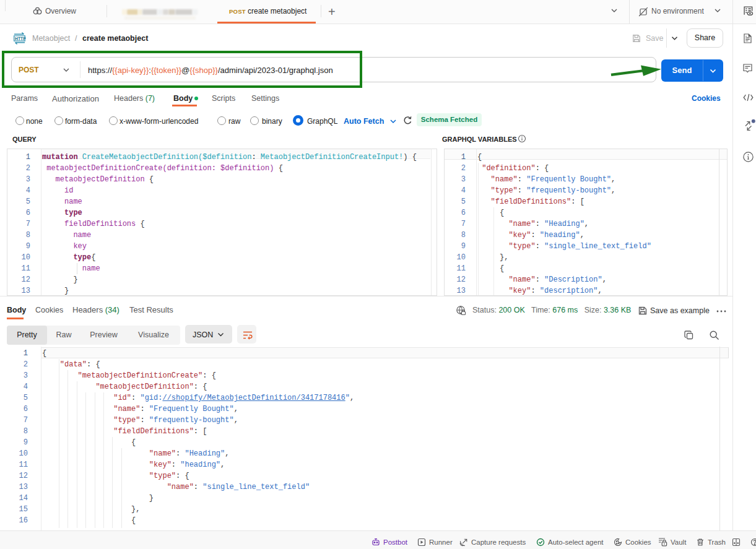 The image size is (756, 549). What do you see at coordinates (20, 38) in the screenshot?
I see `svg-text: HTTP` at bounding box center [20, 38].